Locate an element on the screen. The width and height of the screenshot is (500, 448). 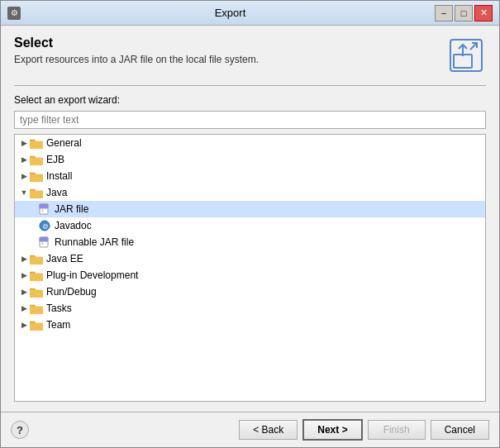
tree-item-tasks: Tasks is located at coordinates (250, 308).